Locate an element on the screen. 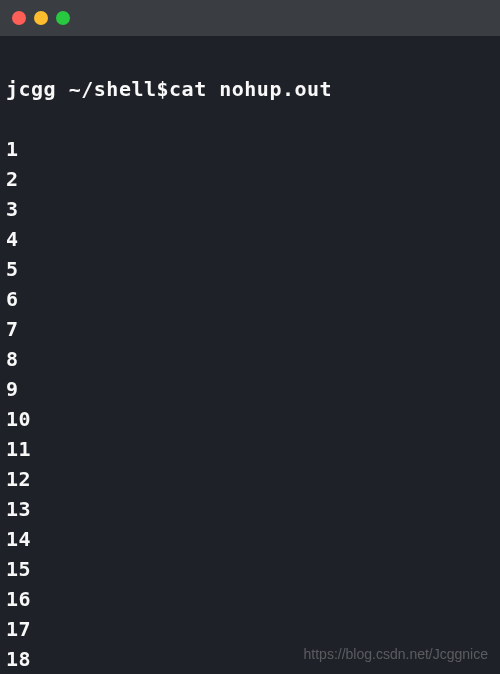 This screenshot has height=674, width=500. output-line: 16 is located at coordinates (250, 599).